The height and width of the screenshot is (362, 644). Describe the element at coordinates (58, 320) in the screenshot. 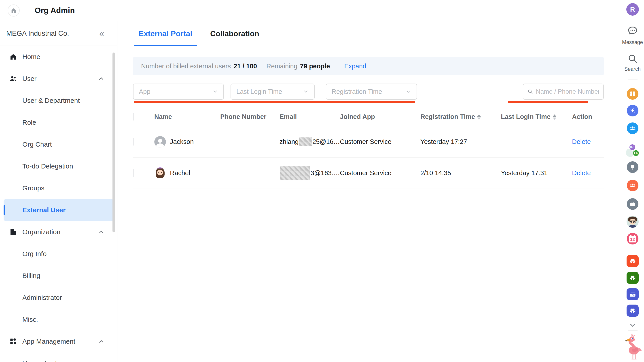

I see `sidebar-item-misc: Misc.` at that location.